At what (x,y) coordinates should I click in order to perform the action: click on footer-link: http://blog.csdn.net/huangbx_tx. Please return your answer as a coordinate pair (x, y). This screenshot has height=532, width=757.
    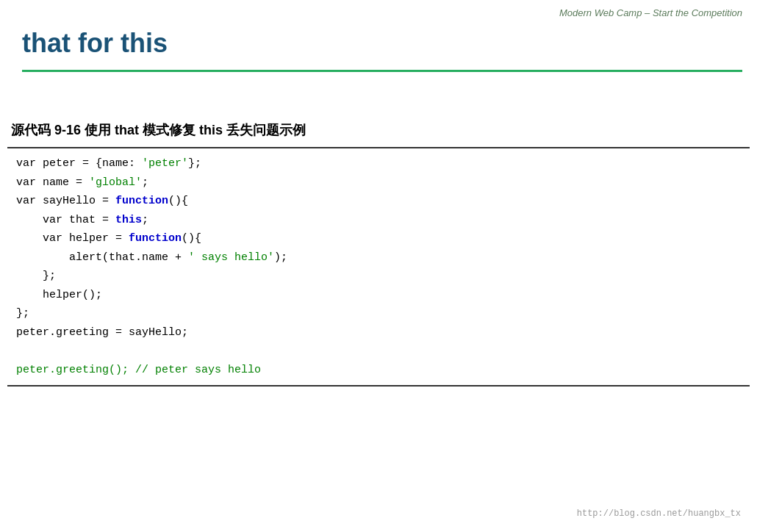
    Looking at the image, I should click on (659, 514).